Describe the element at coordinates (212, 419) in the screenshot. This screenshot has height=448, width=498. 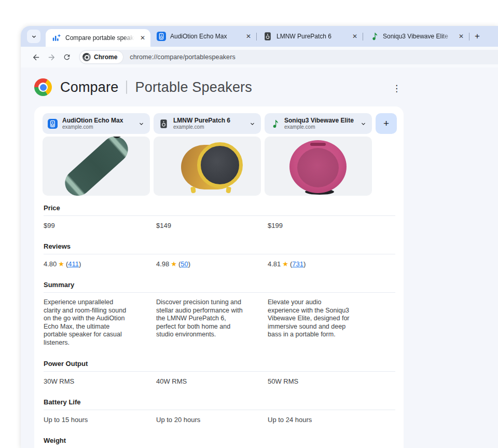
I see `battery-value: Up to 20 hours` at that location.